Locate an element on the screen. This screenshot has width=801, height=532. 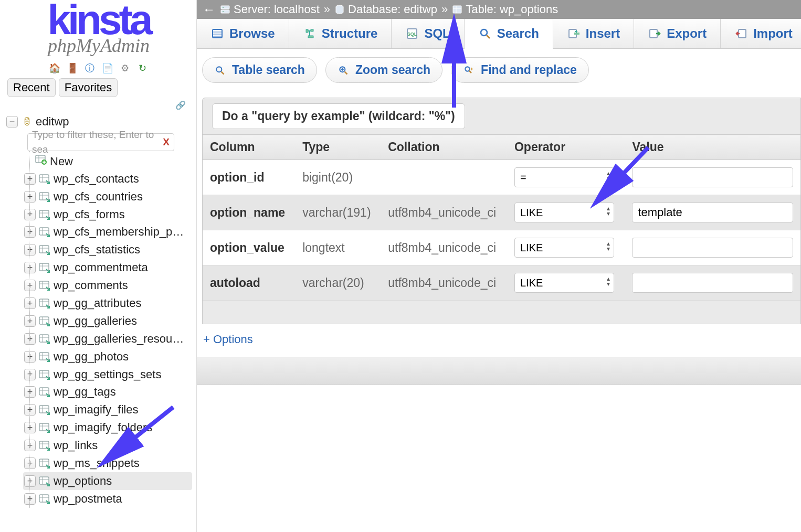
sidebar-table-wp-gg-tags: +wp_gg_tags is located at coordinates (108, 392).